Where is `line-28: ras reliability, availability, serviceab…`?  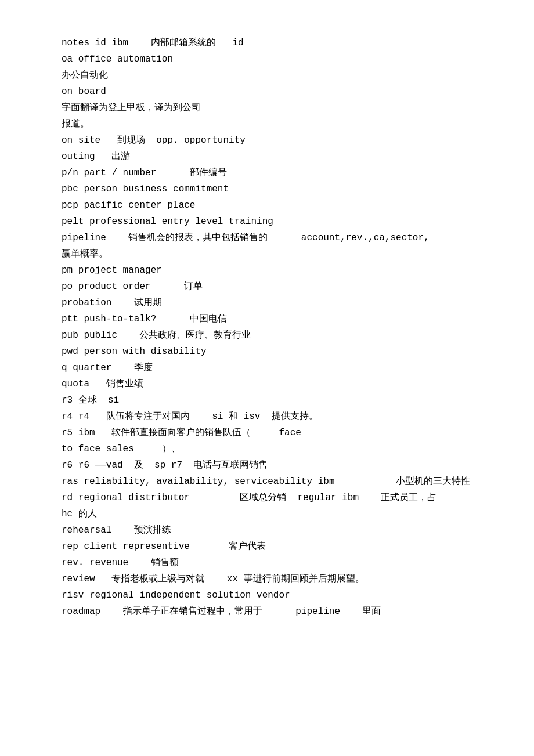 line-28: ras reliability, availability, serviceab… is located at coordinates (275, 482).